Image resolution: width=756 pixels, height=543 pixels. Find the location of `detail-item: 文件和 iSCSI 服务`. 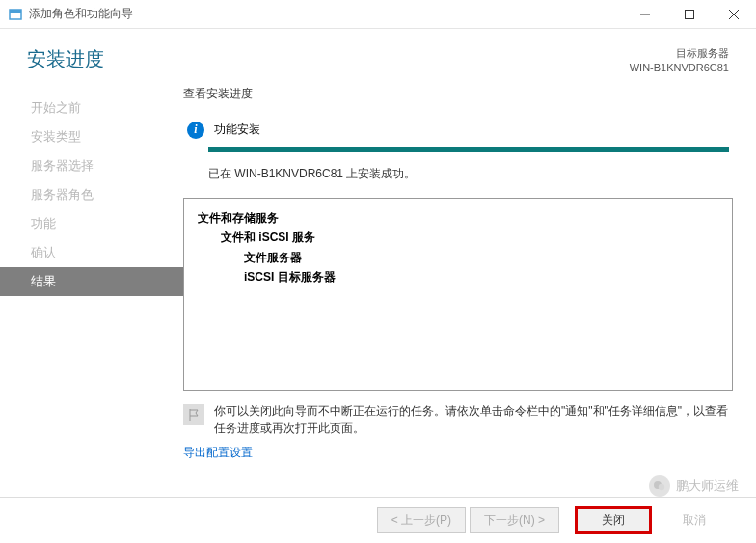

detail-item: 文件和 iSCSI 服务 is located at coordinates (458, 237).